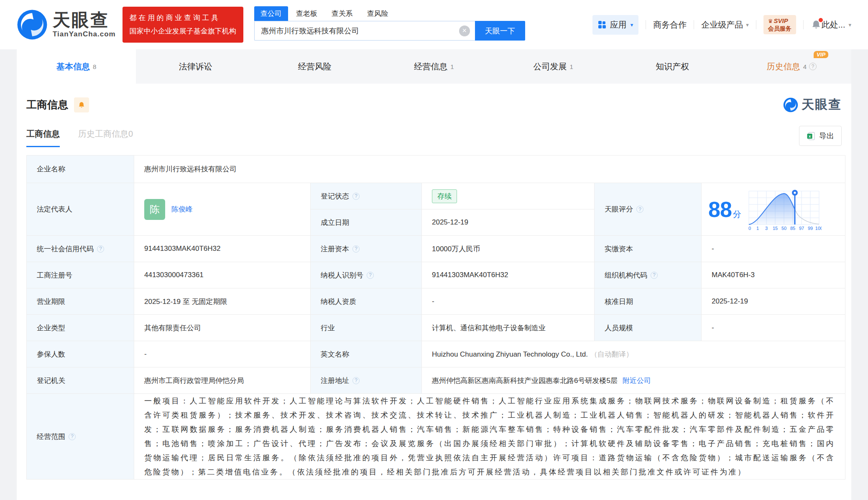 Image resolution: width=868 pixels, height=500 pixels. I want to click on avatar: 陈, so click(155, 209).